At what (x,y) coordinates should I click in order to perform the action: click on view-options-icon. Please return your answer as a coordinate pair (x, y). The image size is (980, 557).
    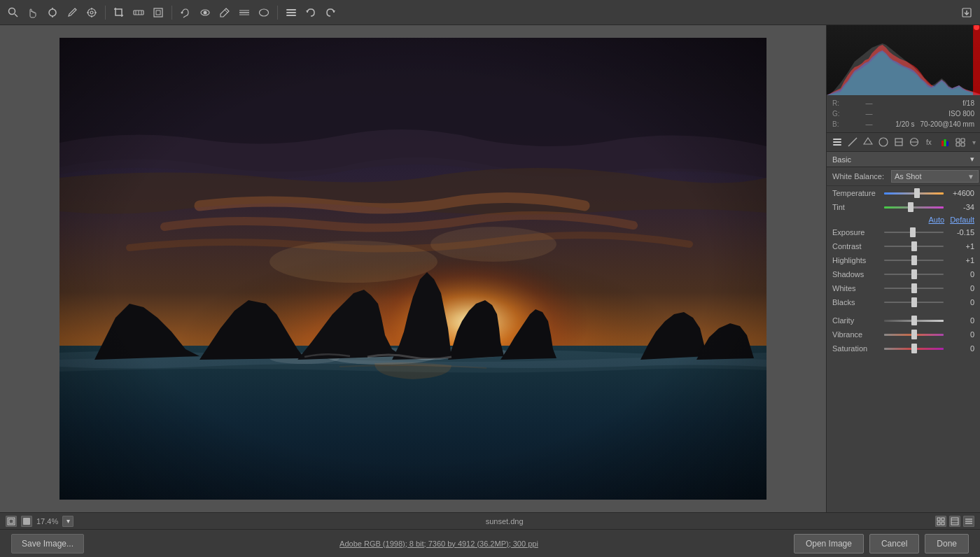
    Looking at the image, I should click on (969, 521).